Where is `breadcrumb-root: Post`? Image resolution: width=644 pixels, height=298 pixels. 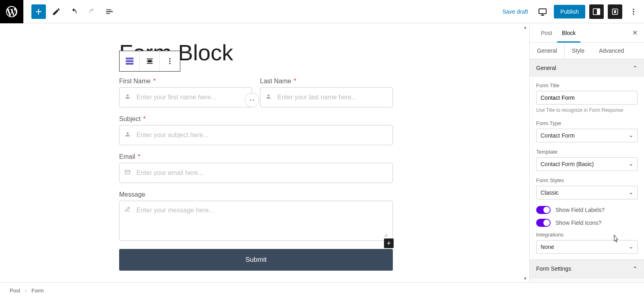
breadcrumb-root: Post is located at coordinates (15, 290).